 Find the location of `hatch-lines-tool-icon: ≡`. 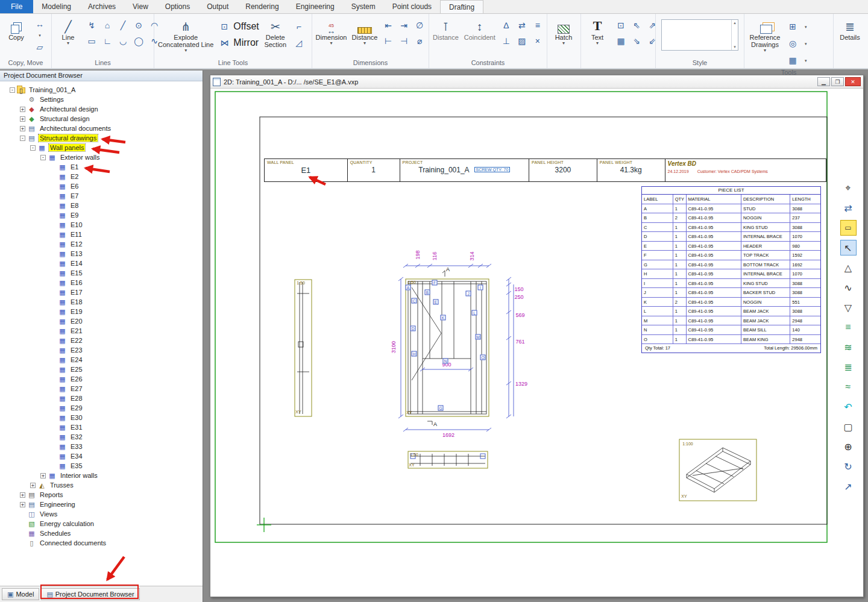

hatch-lines-tool-icon: ≡ is located at coordinates (849, 327).